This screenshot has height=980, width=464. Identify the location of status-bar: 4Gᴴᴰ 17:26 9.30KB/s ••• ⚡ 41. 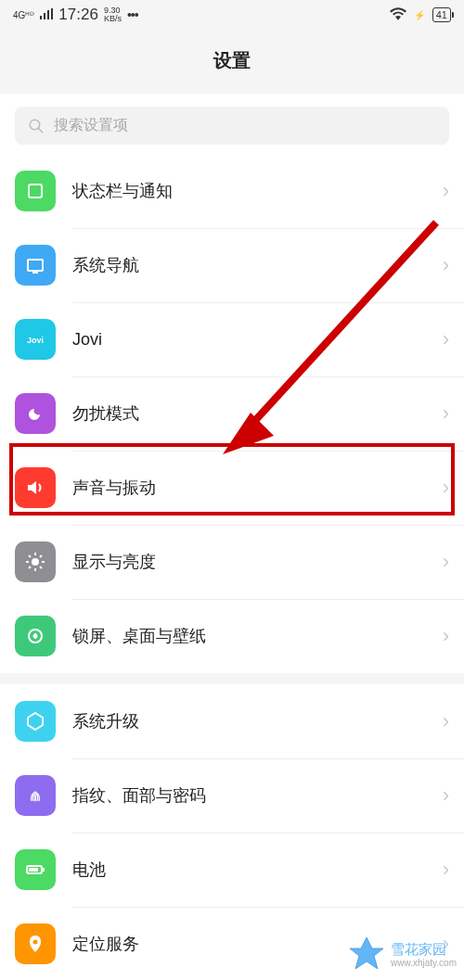
(232, 15).